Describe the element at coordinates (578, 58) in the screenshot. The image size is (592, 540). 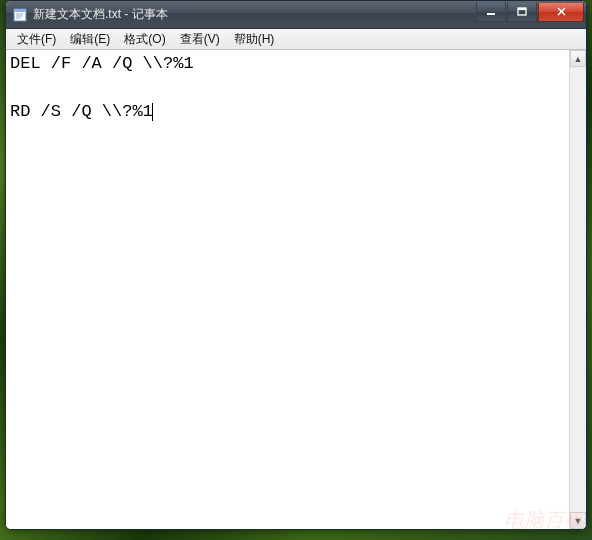
I see `scroll-up-arrow: ▲` at that location.